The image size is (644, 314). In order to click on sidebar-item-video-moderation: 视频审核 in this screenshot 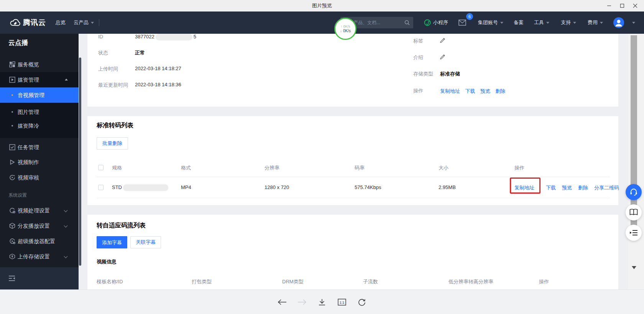, I will do `click(39, 178)`.